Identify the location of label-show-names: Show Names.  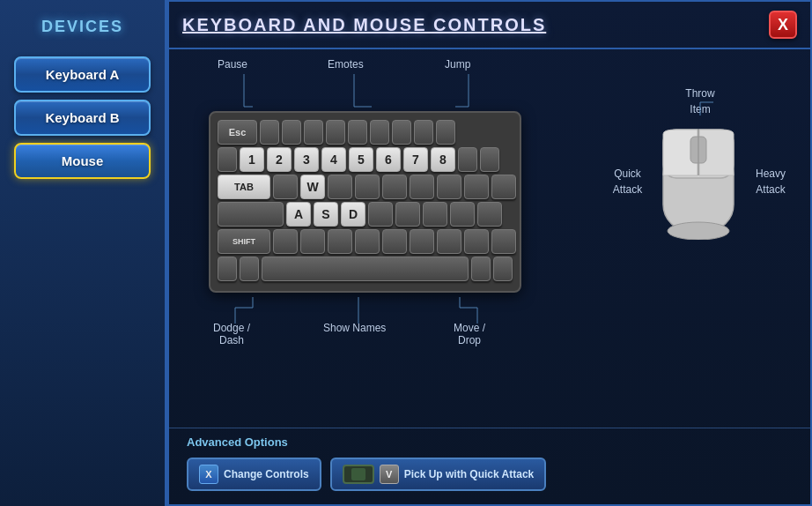
(354, 328).